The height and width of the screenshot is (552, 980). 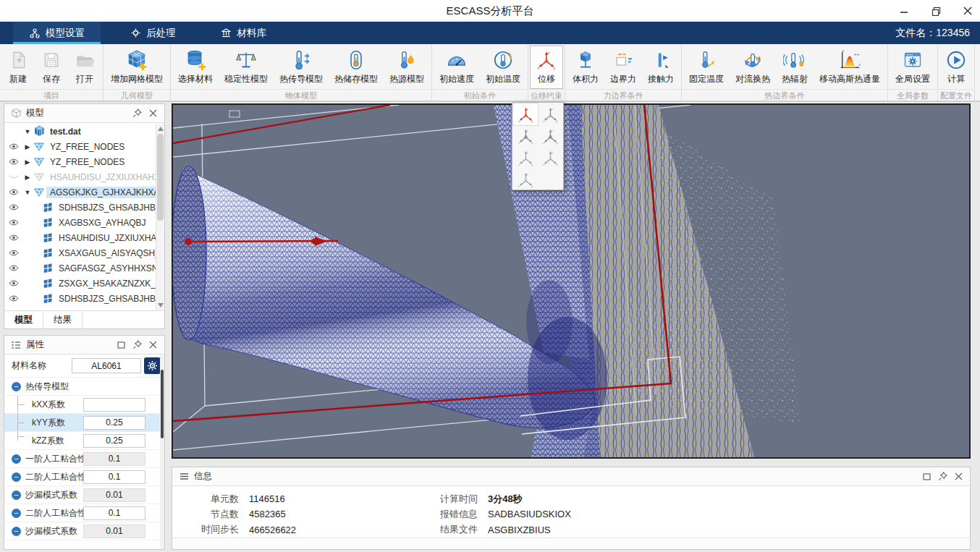 What do you see at coordinates (753, 67) in the screenshot?
I see `convection-button: 对流换热` at bounding box center [753, 67].